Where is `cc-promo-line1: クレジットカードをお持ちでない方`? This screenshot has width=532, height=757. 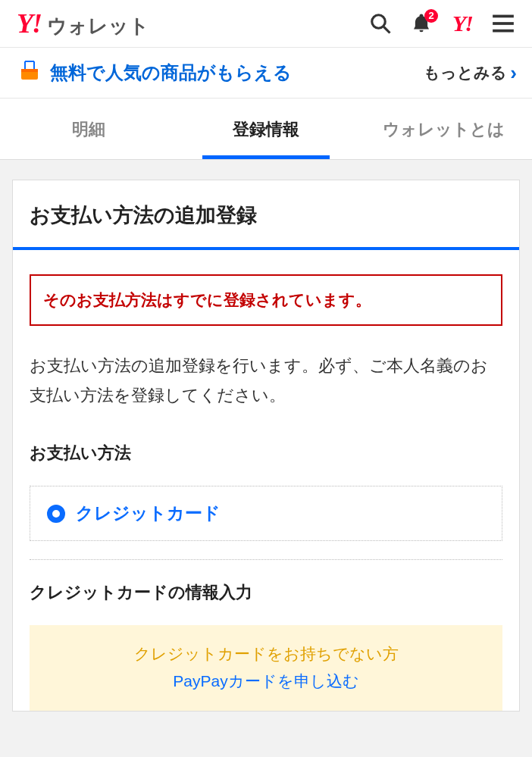
cc-promo-line1: クレジットカードをお持ちでない方 is located at coordinates (266, 654).